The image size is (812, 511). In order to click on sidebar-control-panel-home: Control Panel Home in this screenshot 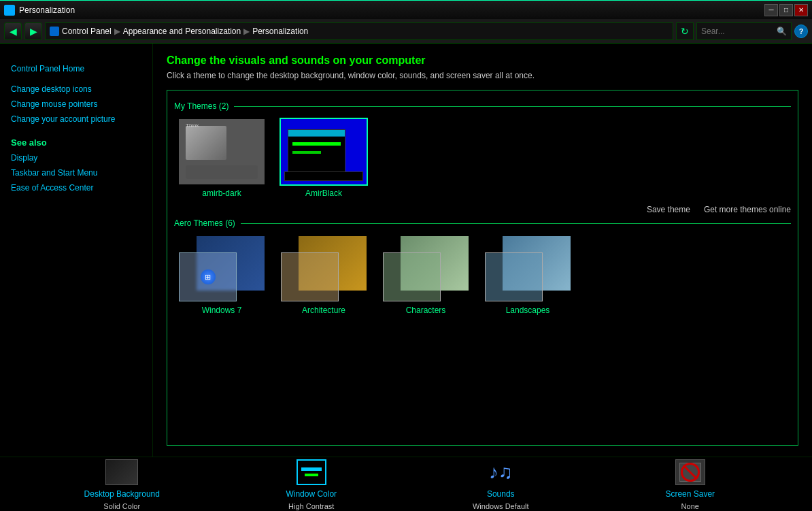, I will do `click(76, 69)`.